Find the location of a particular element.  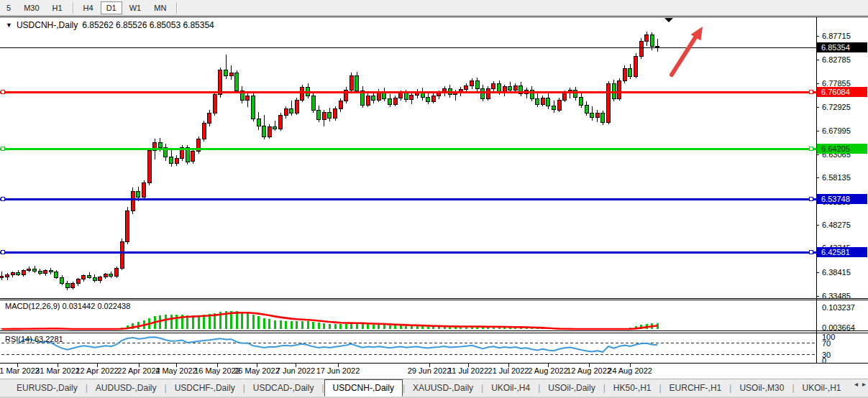

date-tick-label: 11 Jul 2022 is located at coordinates (468, 371).